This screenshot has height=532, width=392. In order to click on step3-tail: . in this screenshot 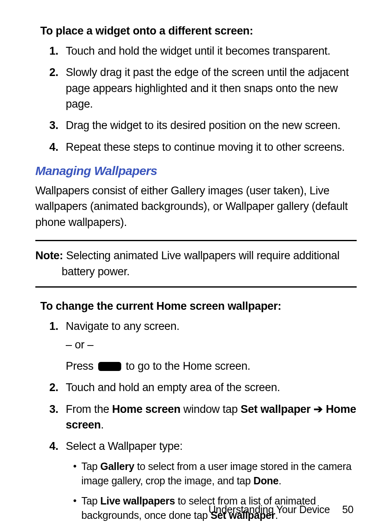, I will do `click(102, 425)`.